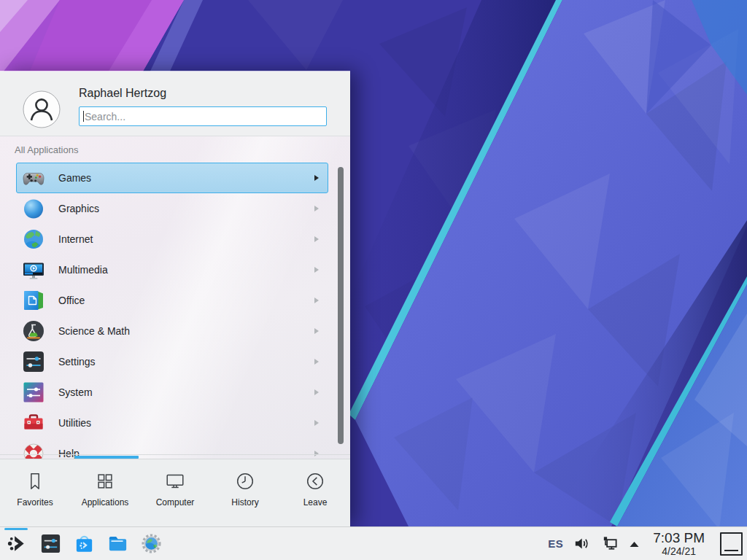  Describe the element at coordinates (172, 362) in the screenshot. I see `menu-item-settings: Settings` at that location.